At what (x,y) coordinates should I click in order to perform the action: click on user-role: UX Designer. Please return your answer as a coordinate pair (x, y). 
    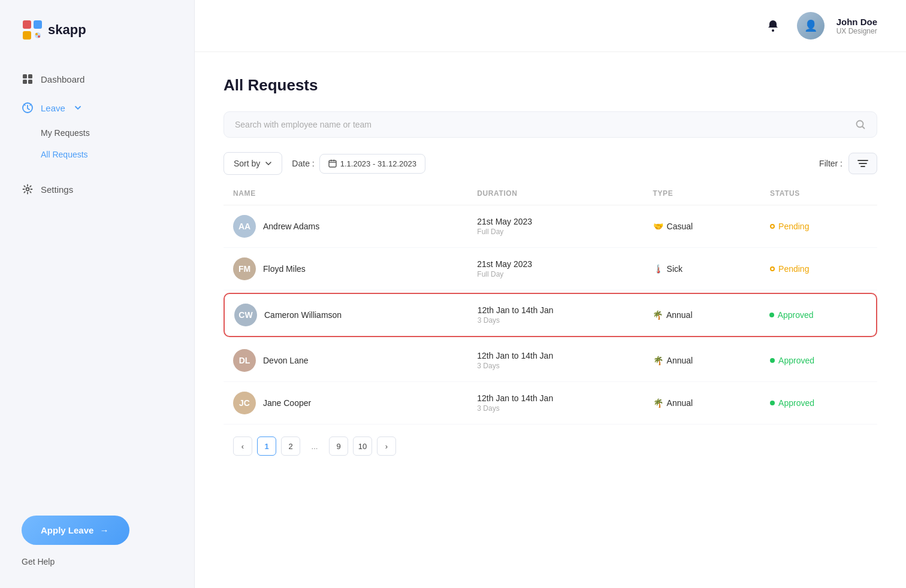
    Looking at the image, I should click on (857, 31).